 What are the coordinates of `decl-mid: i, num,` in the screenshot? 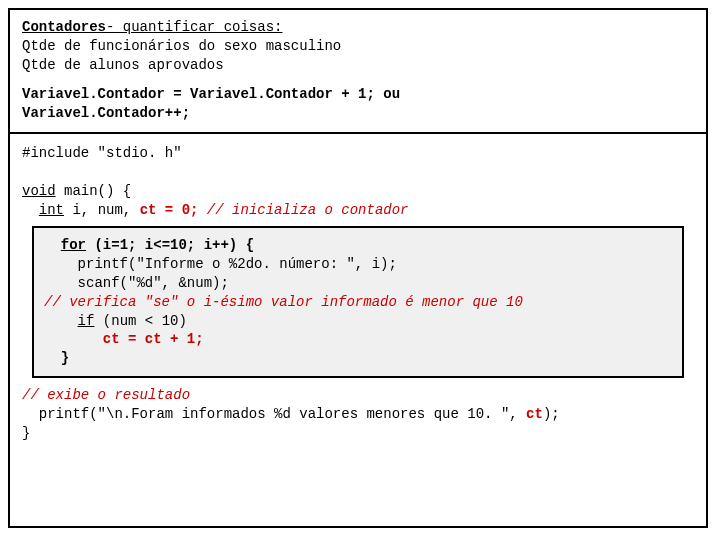 It's located at (102, 210).